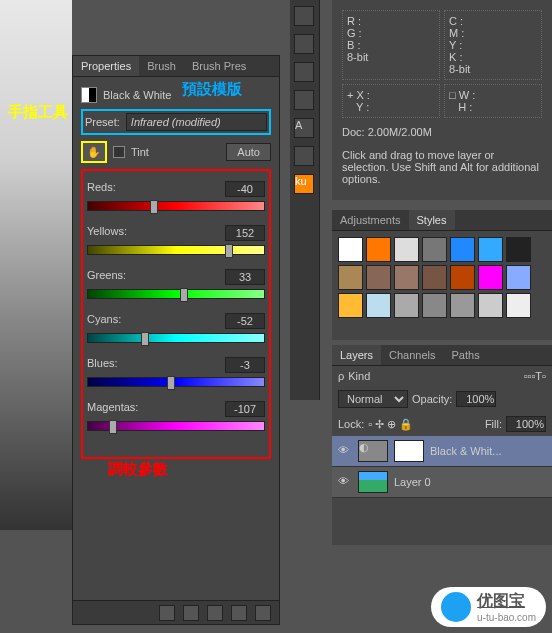 This screenshot has height=633, width=552. What do you see at coordinates (370, 220) in the screenshot?
I see `tab-adjustments: Adjustments` at bounding box center [370, 220].